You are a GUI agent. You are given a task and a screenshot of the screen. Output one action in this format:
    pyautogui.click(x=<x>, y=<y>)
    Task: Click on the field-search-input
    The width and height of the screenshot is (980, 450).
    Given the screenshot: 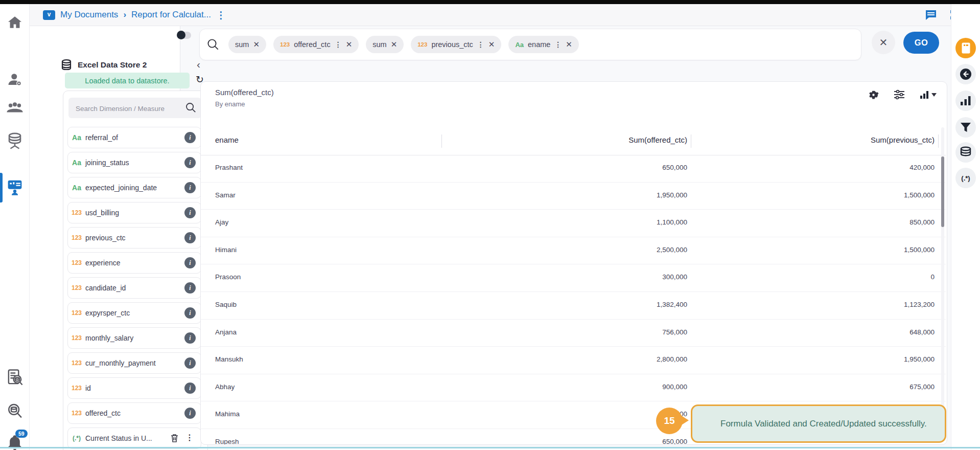 What is the action you would take?
    pyautogui.click(x=127, y=108)
    